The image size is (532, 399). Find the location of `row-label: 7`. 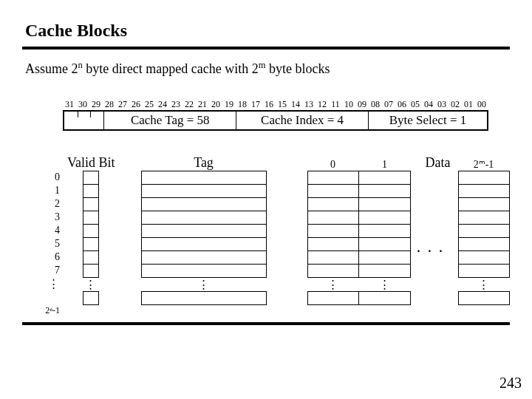

row-label: 7 is located at coordinates (50, 270).